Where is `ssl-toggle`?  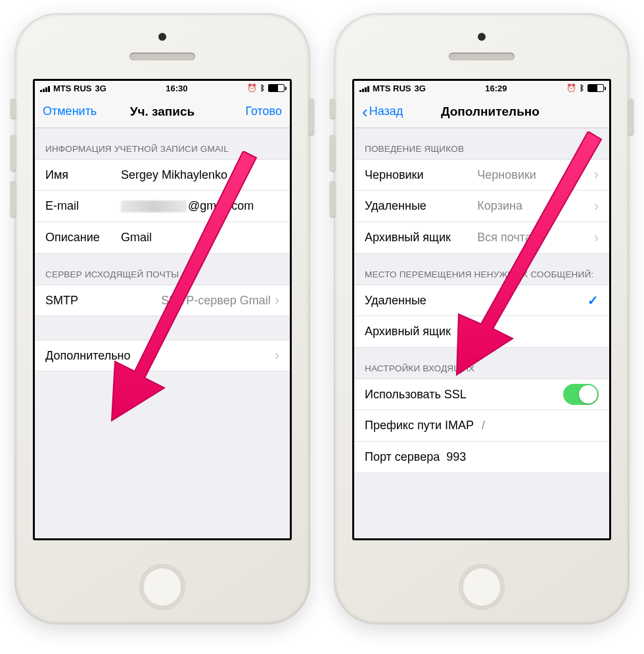
ssl-toggle is located at coordinates (581, 394).